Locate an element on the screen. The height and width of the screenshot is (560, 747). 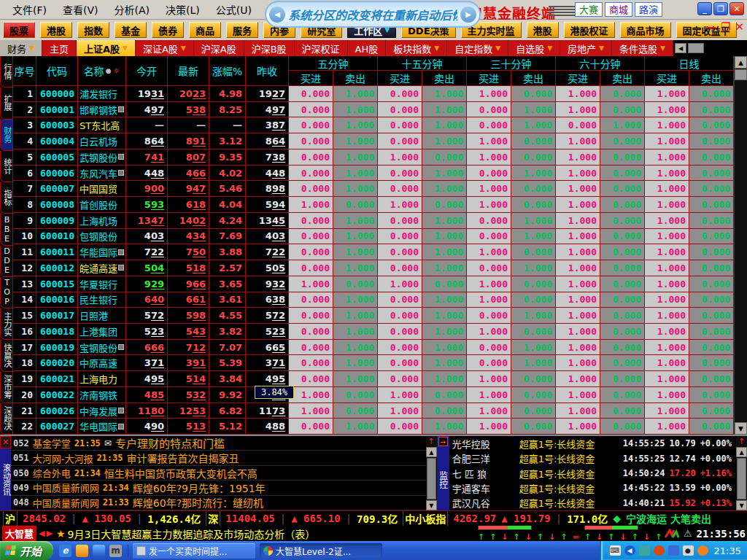
network-icon is located at coordinates (674, 551).